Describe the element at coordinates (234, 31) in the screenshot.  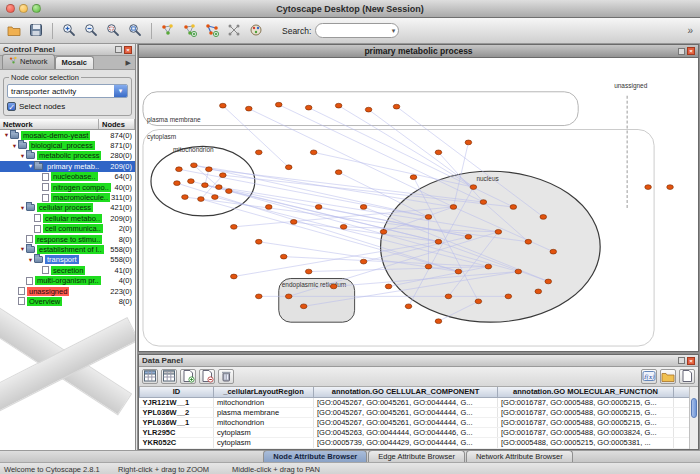
I see `apply-layout-button` at that location.